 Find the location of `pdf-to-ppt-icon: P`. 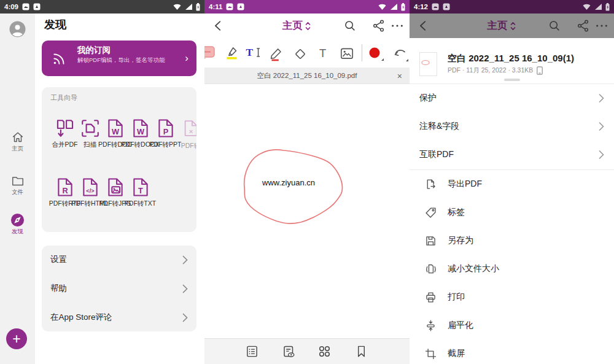

pdf-to-ppt-icon: P is located at coordinates (166, 128).